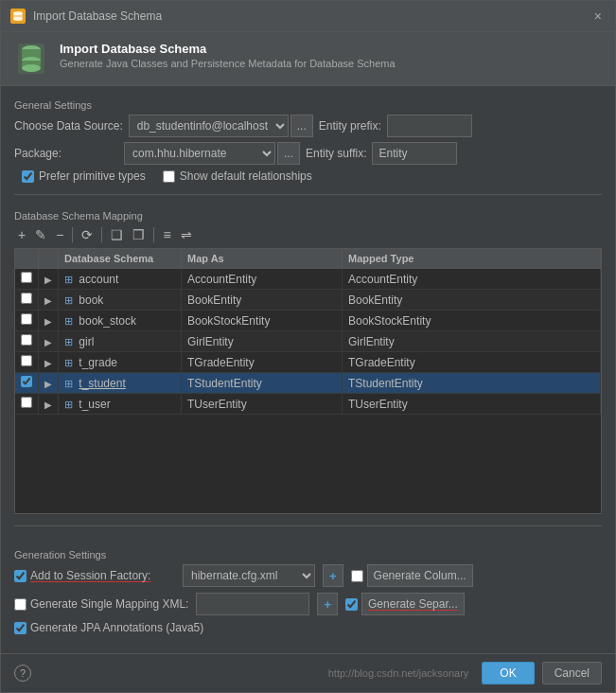 The image size is (616, 693). Describe the element at coordinates (110, 604) in the screenshot. I see `generate-single-label: Generate Single Mapping XML:` at that location.